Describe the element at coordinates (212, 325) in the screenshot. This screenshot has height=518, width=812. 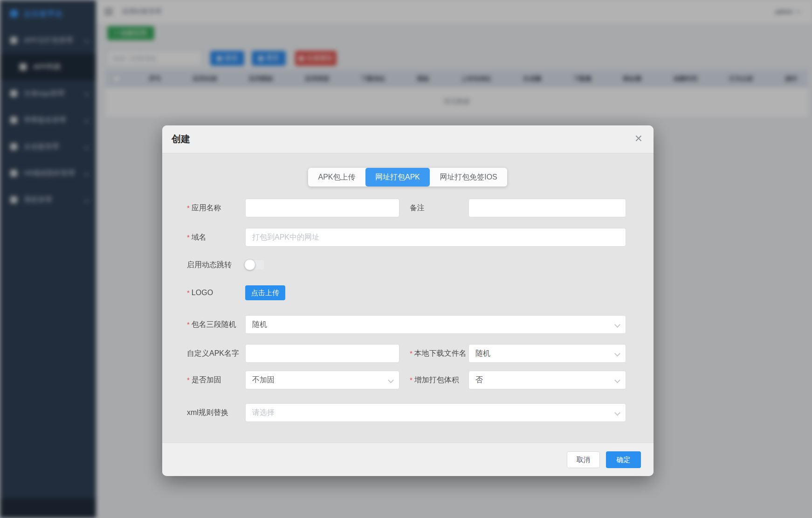
I see `package-random-label: *包名三段随机` at that location.